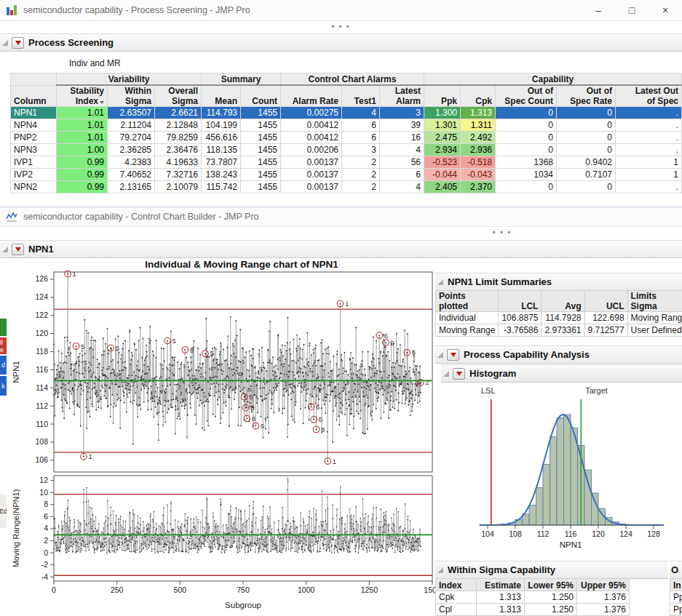  What do you see at coordinates (649, 175) in the screenshot?
I see `cell: 1` at bounding box center [649, 175].